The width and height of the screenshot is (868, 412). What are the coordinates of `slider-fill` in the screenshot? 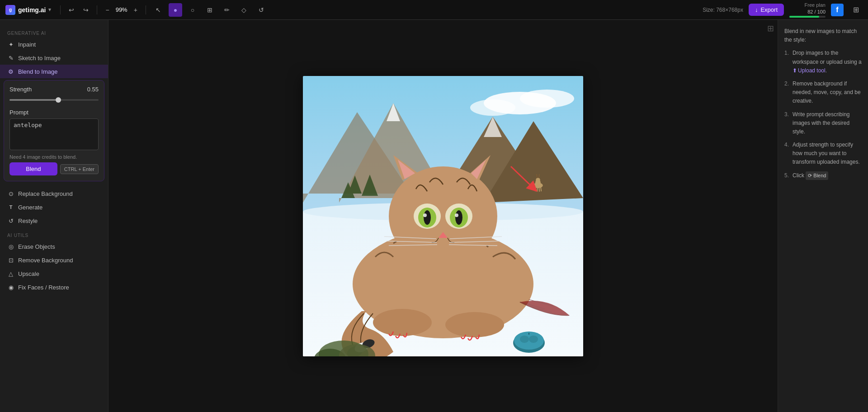 It's located at (34, 100).